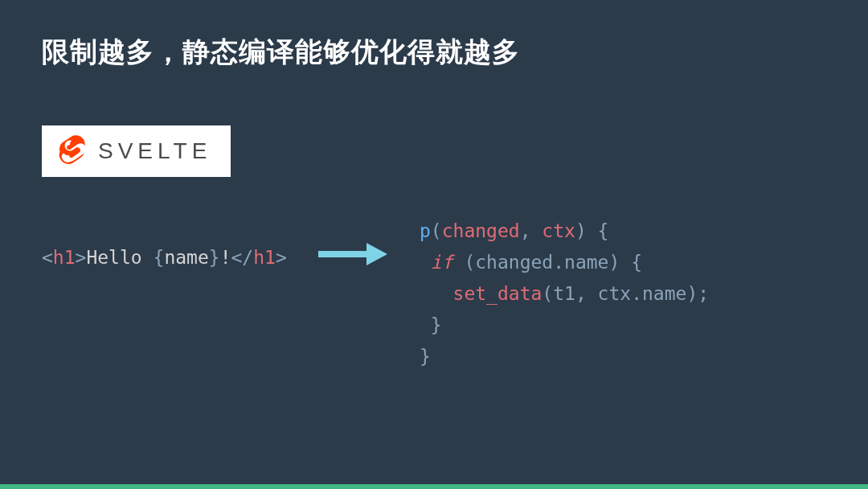 The height and width of the screenshot is (489, 868). Describe the element at coordinates (581, 231) in the screenshot. I see `code-token: )` at that location.